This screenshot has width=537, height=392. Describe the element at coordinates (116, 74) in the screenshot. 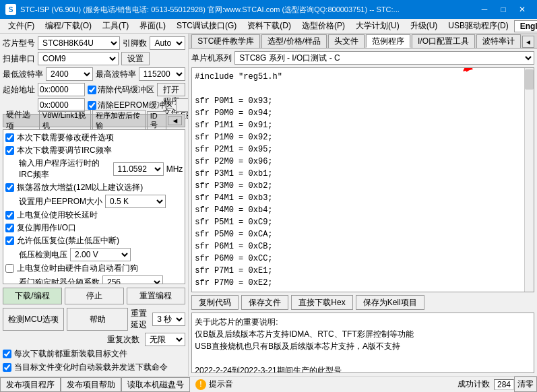

I see `max-baud-label: 最高波特率` at that location.